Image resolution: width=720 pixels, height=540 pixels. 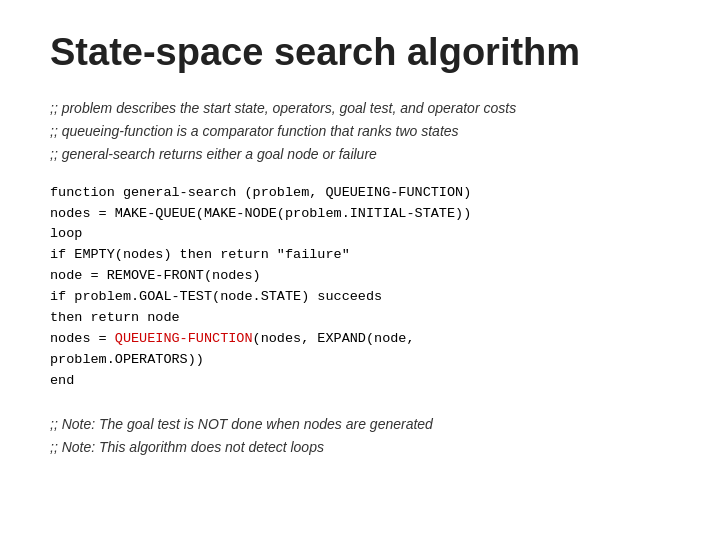 I want to click on code-line-4: if EMPTY(nodes) then return "failure", so click(x=360, y=256).